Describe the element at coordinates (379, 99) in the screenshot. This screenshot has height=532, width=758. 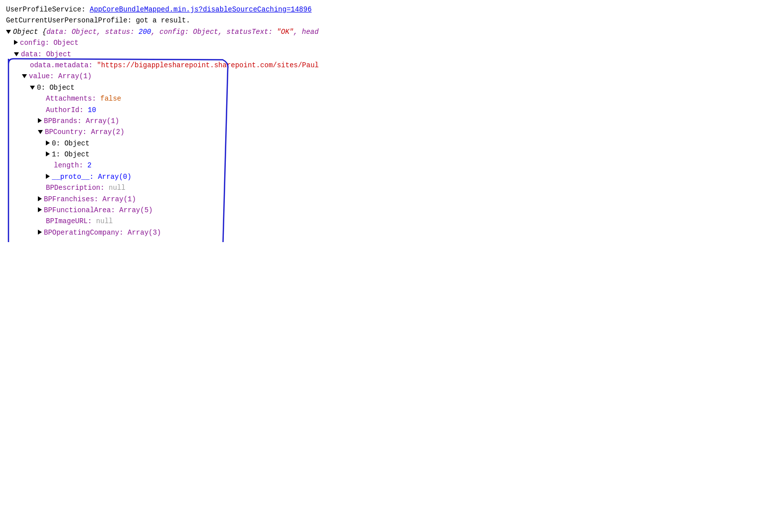
I see `line-attachments: Attachments: false` at that location.